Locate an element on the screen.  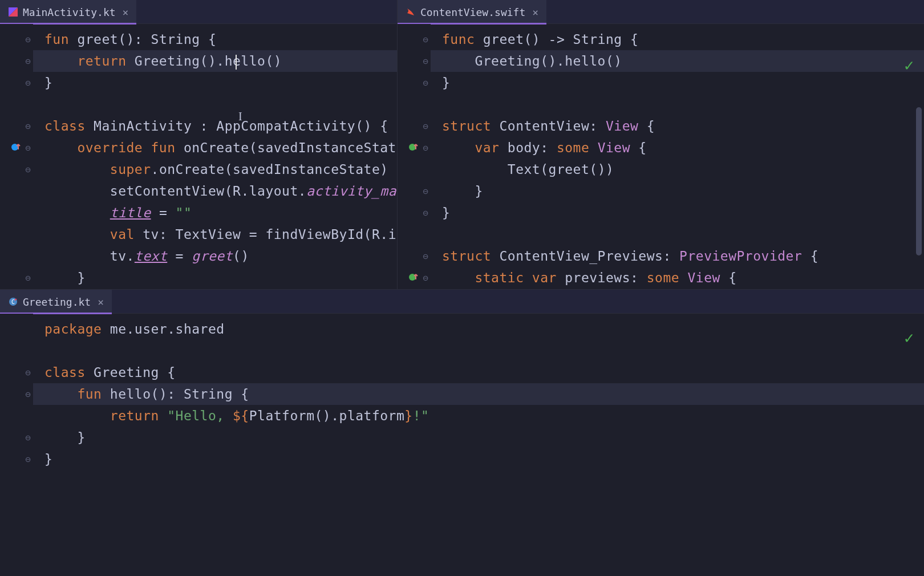
code-line: class MainActivity : AppCompatActivity()… is located at coordinates (216, 126).